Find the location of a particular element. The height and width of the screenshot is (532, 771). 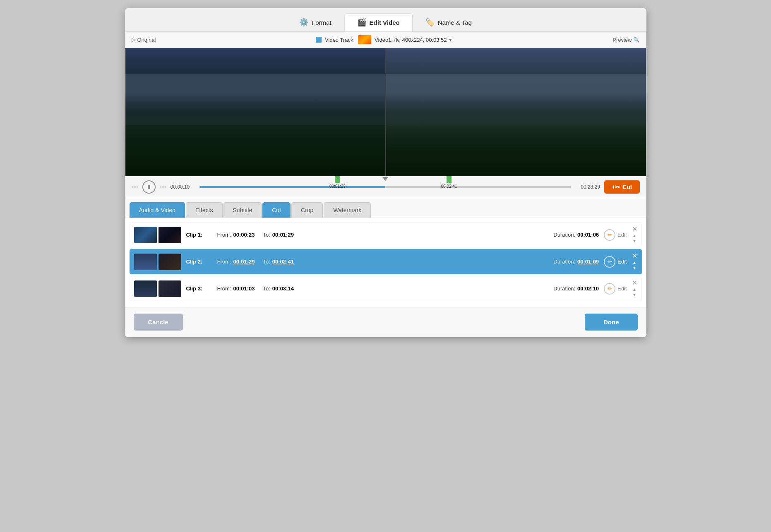

cut-button: Cut is located at coordinates (622, 187).